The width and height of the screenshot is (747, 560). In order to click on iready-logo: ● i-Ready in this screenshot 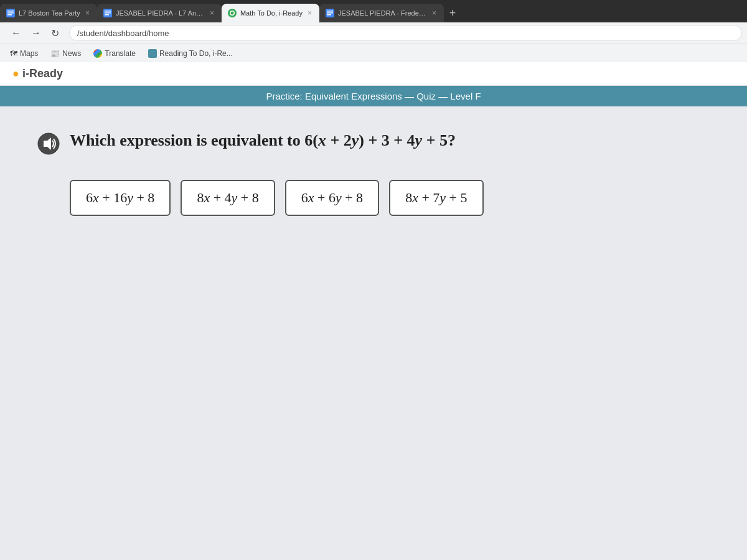, I will do `click(37, 73)`.